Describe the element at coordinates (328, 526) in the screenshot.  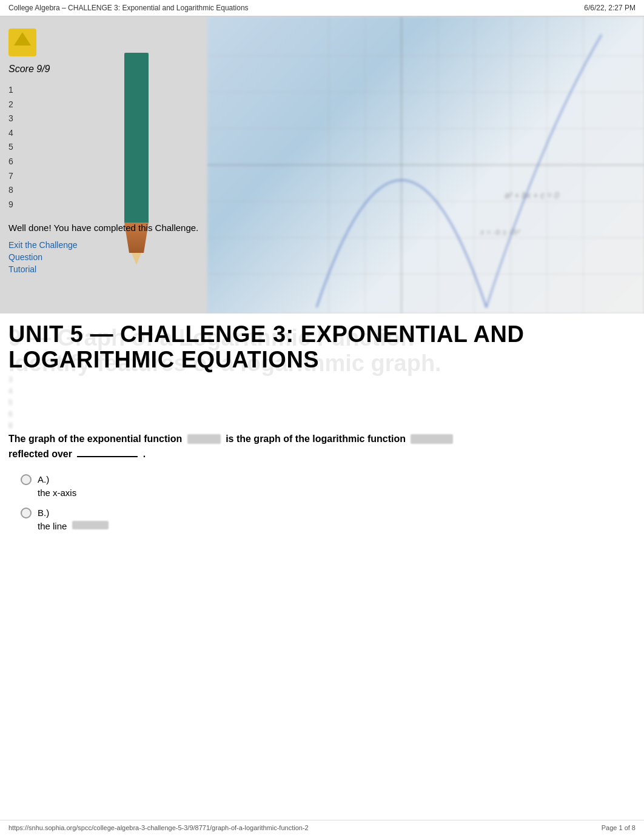
I see `option-b-text: the line` at that location.